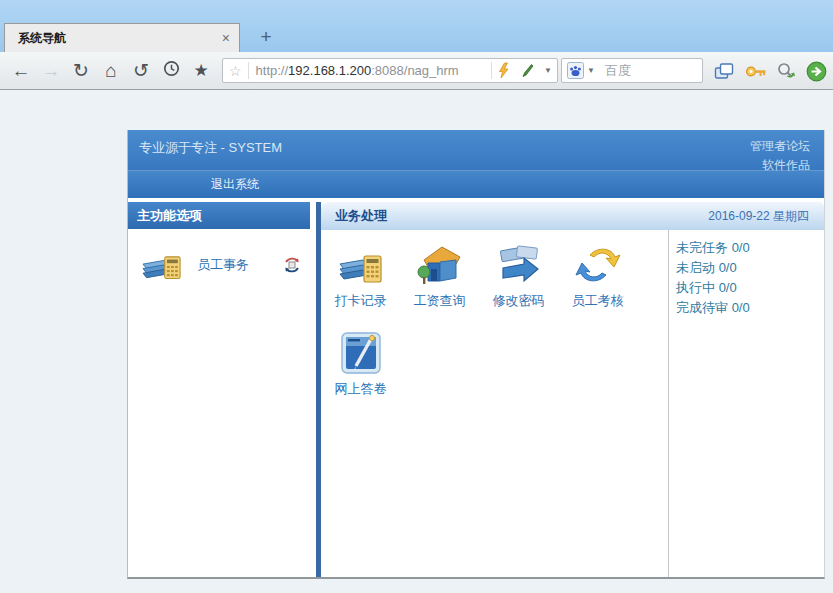 The width and height of the screenshot is (833, 593). What do you see at coordinates (81, 70) in the screenshot?
I see `reload-icon: ↻` at bounding box center [81, 70].